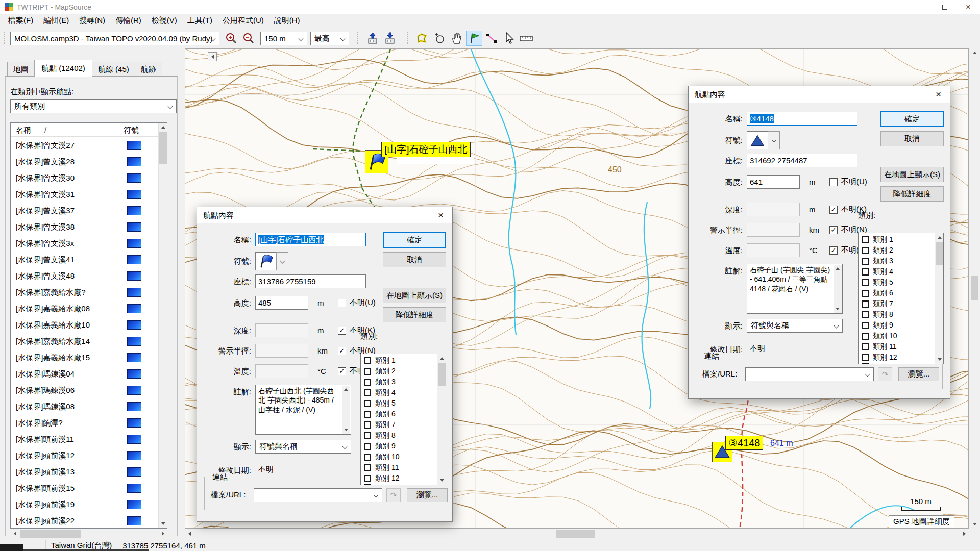 The width and height of the screenshot is (980, 551). Describe the element at coordinates (287, 20) in the screenshot. I see `menu-item: 說明(H)` at that location.